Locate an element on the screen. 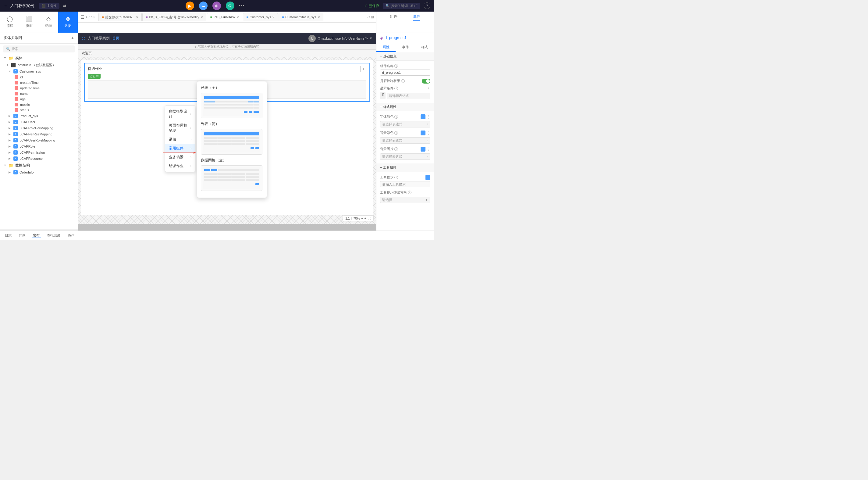 The width and height of the screenshot is (868, 480). sidebar-item-lcappermission: ▶ E LCAPPermission is located at coordinates (39, 152).